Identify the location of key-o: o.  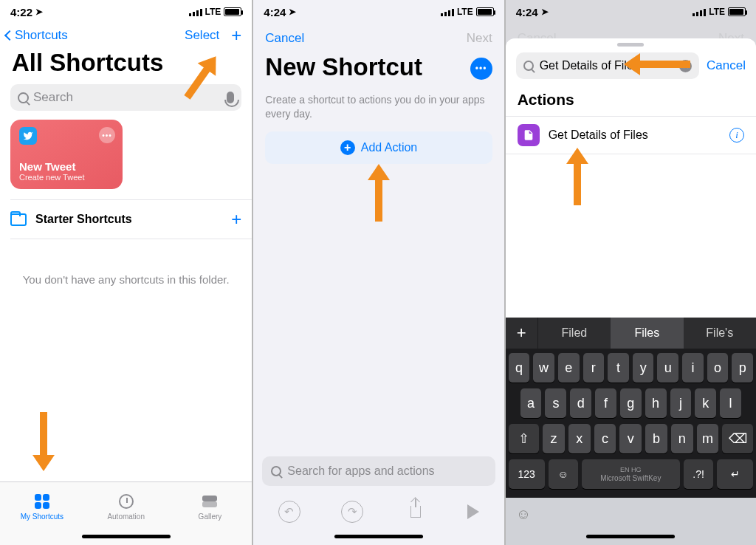
(718, 368).